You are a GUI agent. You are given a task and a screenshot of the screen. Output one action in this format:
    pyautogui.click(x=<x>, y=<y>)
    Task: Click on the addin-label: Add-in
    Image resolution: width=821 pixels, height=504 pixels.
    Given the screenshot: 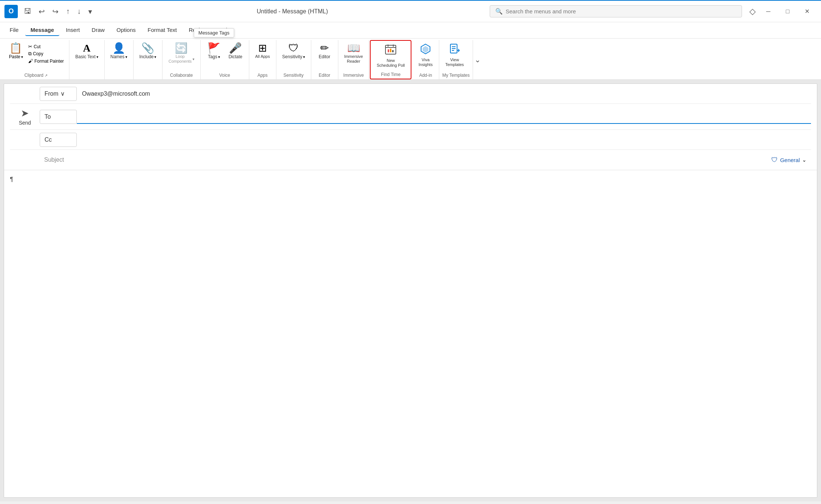 What is the action you would take?
    pyautogui.click(x=426, y=76)
    